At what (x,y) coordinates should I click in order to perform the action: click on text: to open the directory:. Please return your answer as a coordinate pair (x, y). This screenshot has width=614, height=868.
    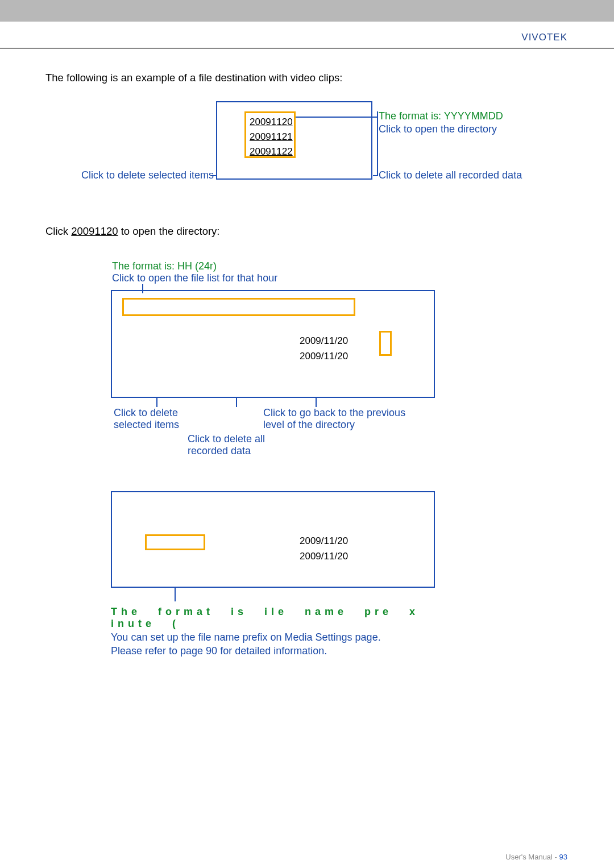
    Looking at the image, I should click on (169, 231).